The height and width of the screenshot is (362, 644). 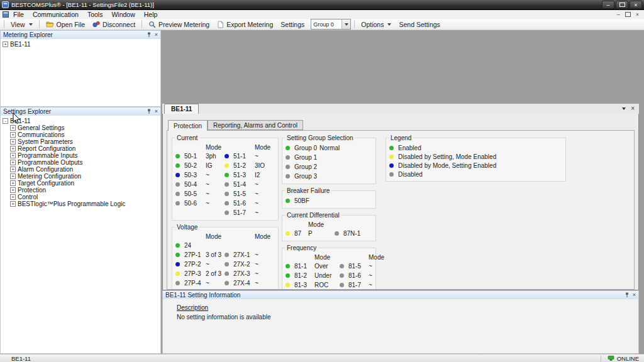 I want to click on menu-item: File, so click(x=19, y=14).